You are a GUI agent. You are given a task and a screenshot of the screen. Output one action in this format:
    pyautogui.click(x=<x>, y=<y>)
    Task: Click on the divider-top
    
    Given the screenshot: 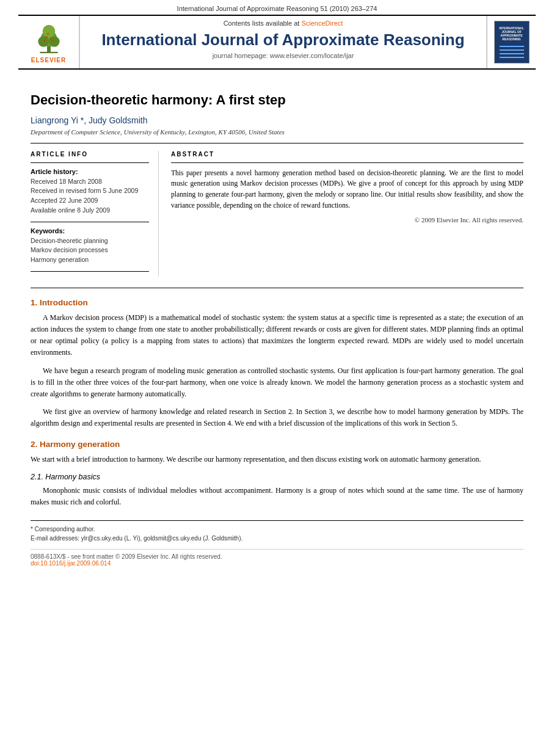 What is the action you would take?
    pyautogui.click(x=277, y=143)
    